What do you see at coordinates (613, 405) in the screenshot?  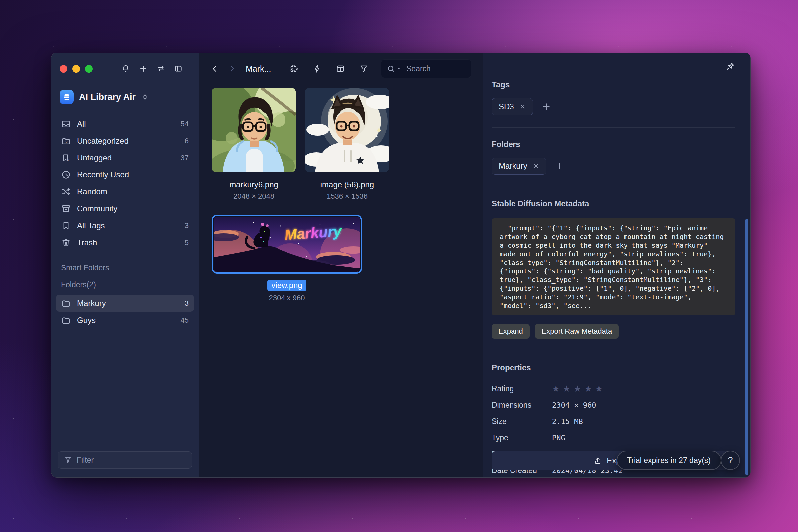 I see `property-row-dimensions: Dimensions 2304 × 960` at bounding box center [613, 405].